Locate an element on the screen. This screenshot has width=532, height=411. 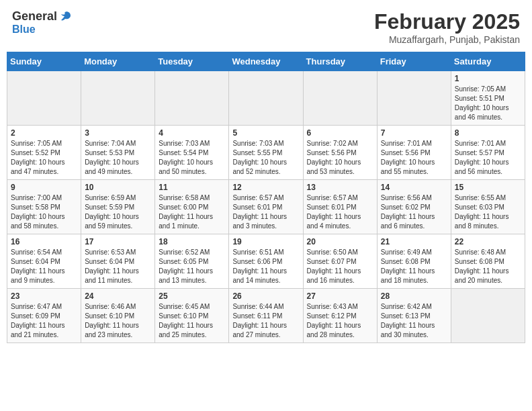
location-text: Muzaffargarh, Punjab, Pakistan is located at coordinates (447, 40).